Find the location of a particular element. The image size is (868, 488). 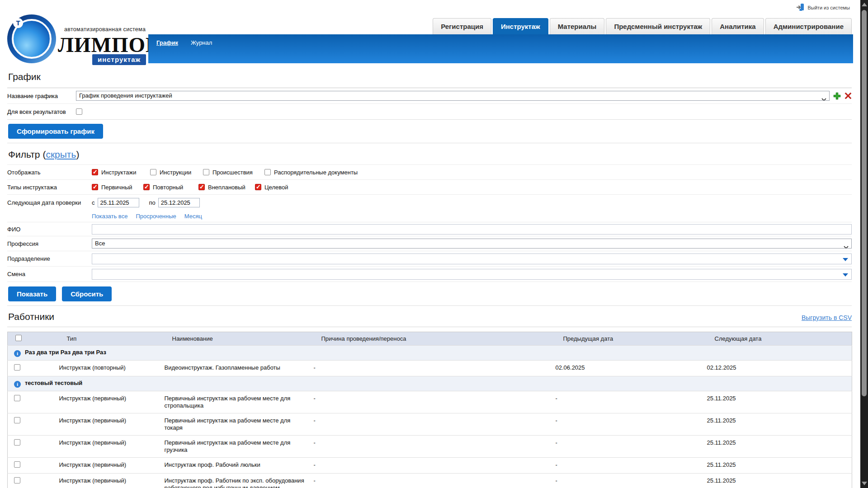

worker-group-name: тестовый тестовый is located at coordinates (53, 383).